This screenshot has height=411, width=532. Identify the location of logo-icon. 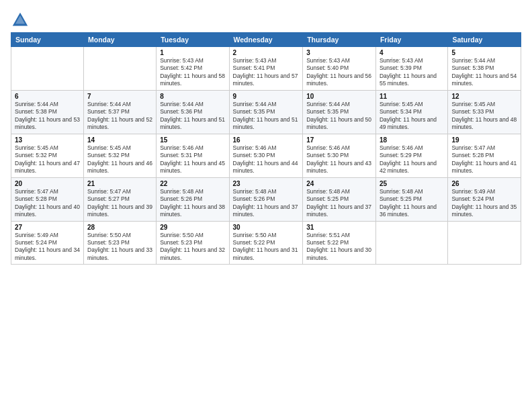
(20, 20).